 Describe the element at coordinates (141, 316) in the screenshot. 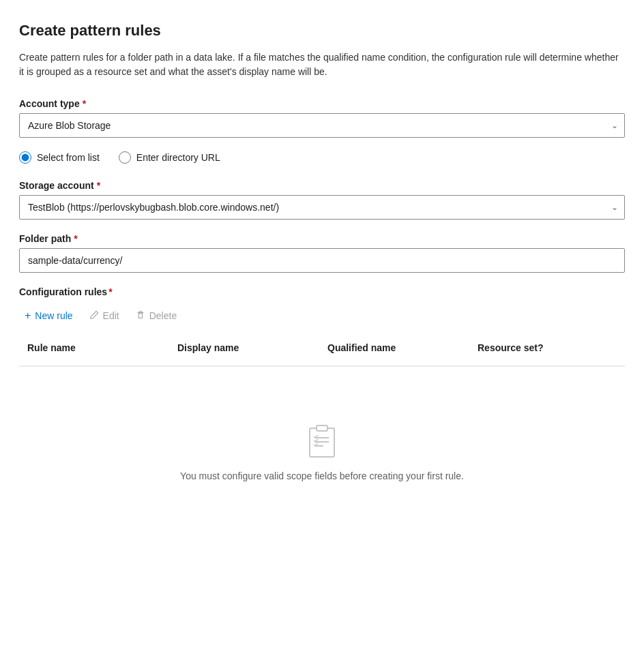

I see `trash-icon` at that location.